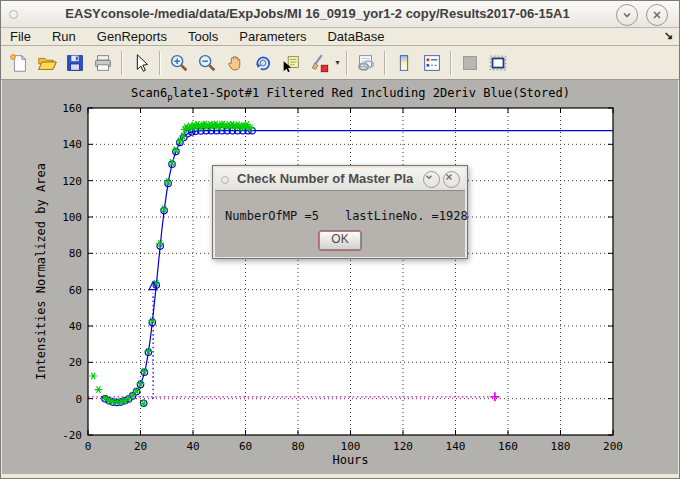 This screenshot has height=479, width=680. I want to click on zoom-out-button, so click(207, 63).